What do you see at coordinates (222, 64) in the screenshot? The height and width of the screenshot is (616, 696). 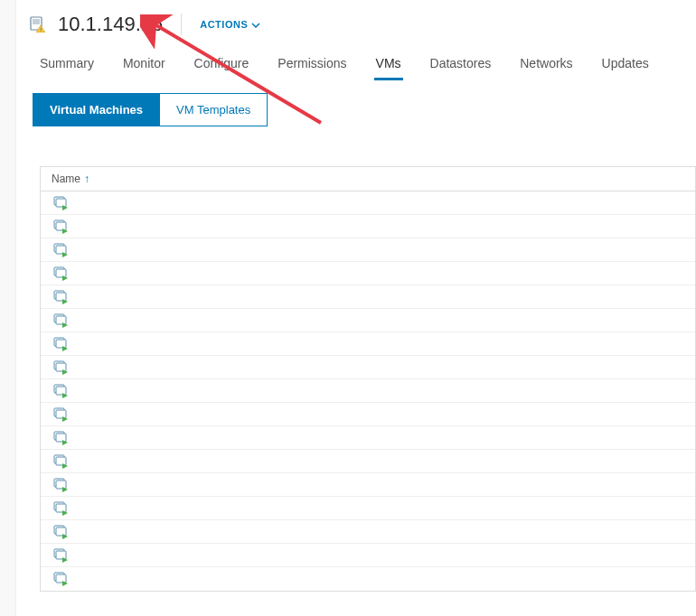 I see `tab-configure: Configure` at bounding box center [222, 64].